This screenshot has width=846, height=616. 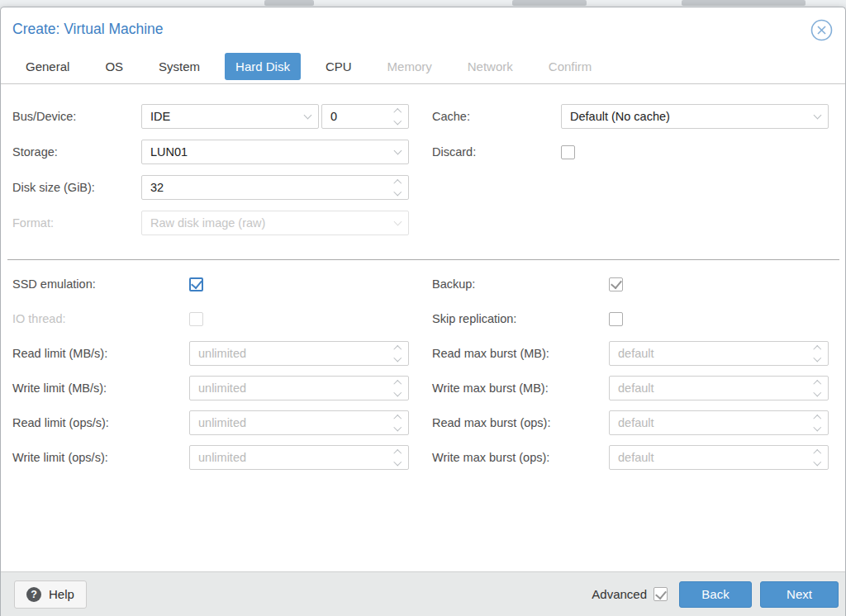 What do you see at coordinates (719, 457) in the screenshot?
I see `write-burst-ops-spinner` at bounding box center [719, 457].